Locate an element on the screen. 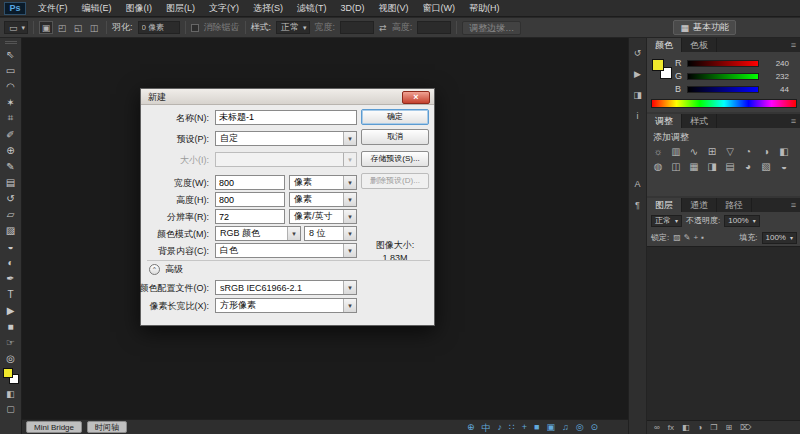 The width and height of the screenshot is (800, 434). color-mode-select: RGB 颜色 ▾ is located at coordinates (258, 234).